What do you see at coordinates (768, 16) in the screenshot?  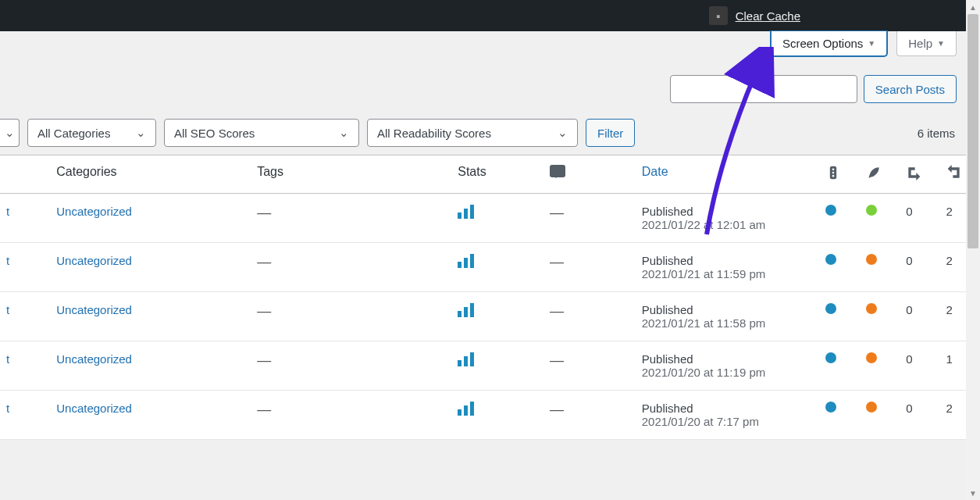 I see `clear-cache-link: Clear Cache` at bounding box center [768, 16].